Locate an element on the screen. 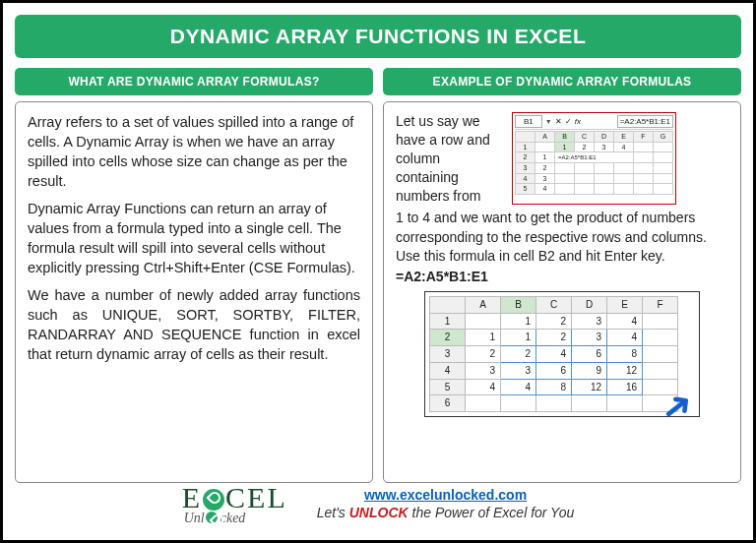 This screenshot has height=543, width=756. logo-lock-icon-small is located at coordinates (212, 517).